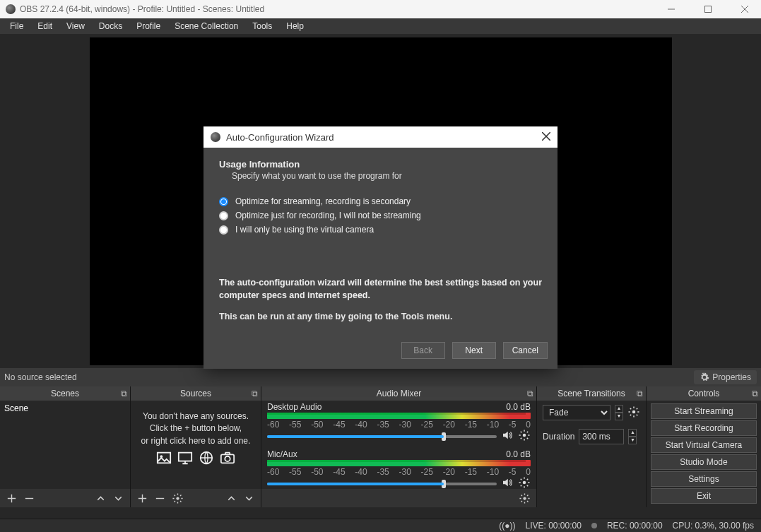  I want to click on studio-mode-button: Studio Mode, so click(704, 462).